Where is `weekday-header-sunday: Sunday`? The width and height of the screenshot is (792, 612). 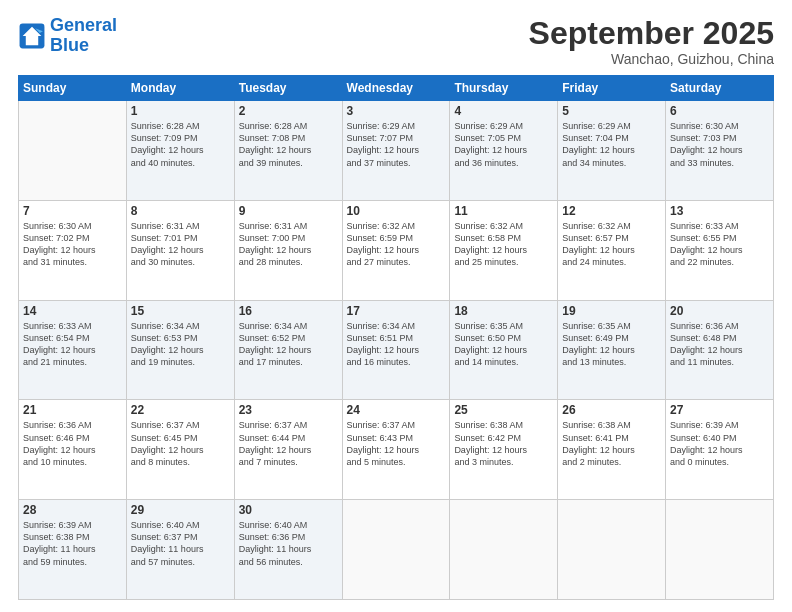 weekday-header-sunday: Sunday is located at coordinates (73, 88).